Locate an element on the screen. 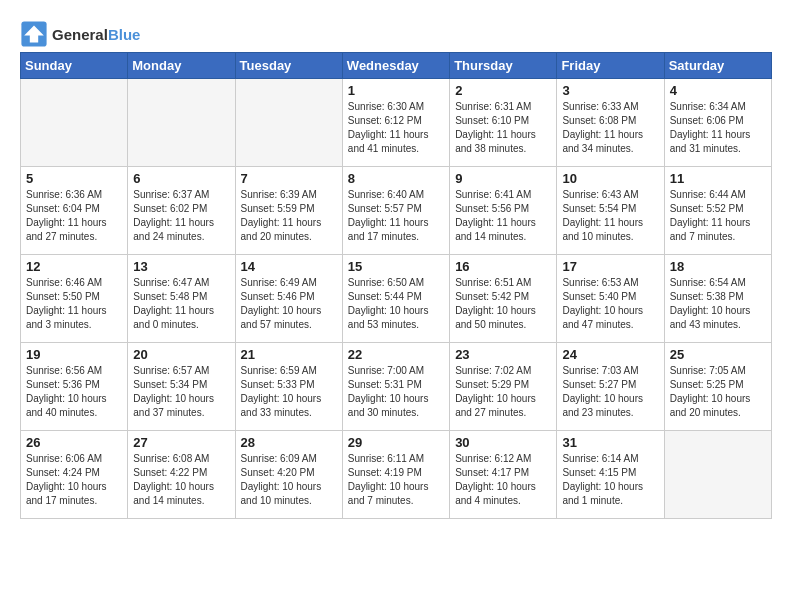 This screenshot has width=792, height=612. calendar-cell: 23Sunrise: 7:02 AM Sunset: 5:29 PM Dayli… is located at coordinates (504, 387).